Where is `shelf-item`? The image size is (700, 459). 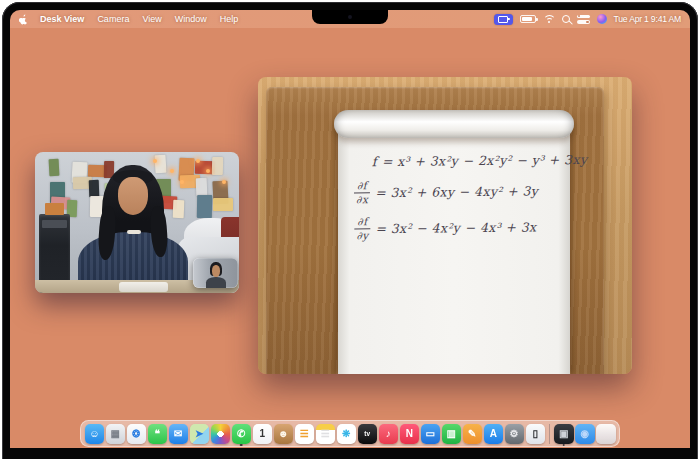 shelf-item is located at coordinates (54, 210).